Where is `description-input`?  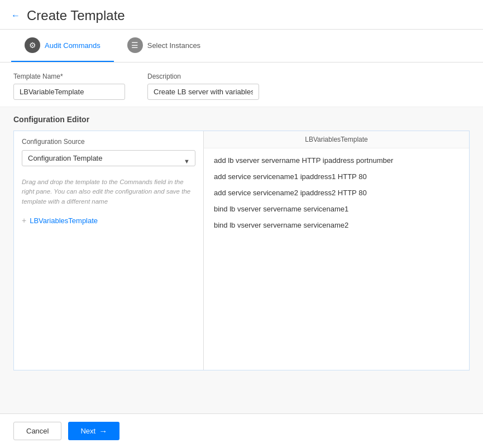 description-input is located at coordinates (203, 91).